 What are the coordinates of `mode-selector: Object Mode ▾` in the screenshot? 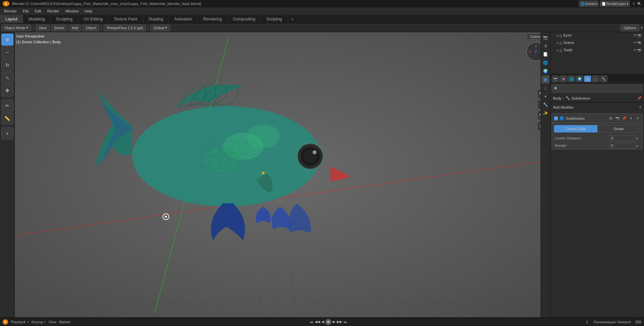 It's located at (16, 28).